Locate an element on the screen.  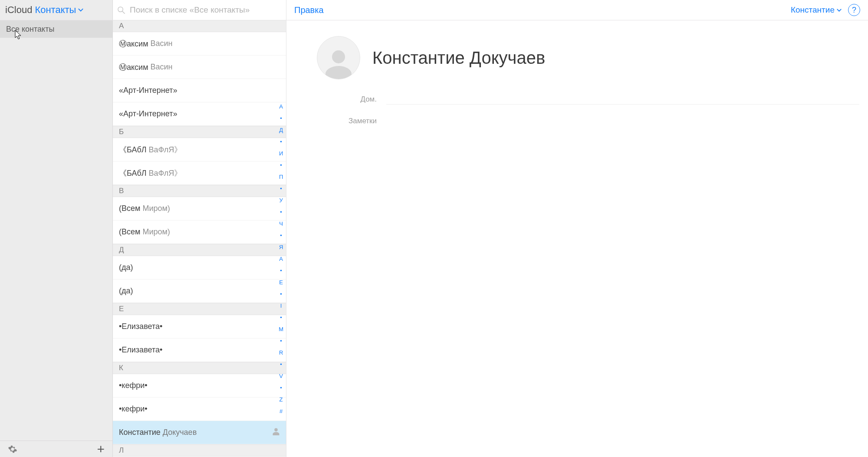
search-icon is located at coordinates (122, 10).